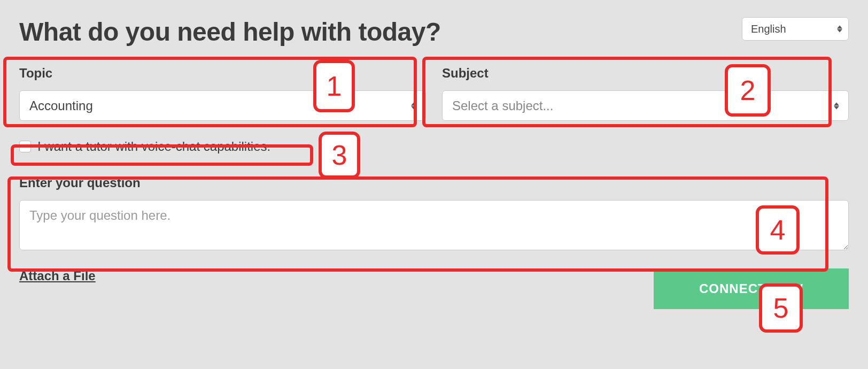  Describe the element at coordinates (58, 276) in the screenshot. I see `attach-file-link: Attach a File` at that location.